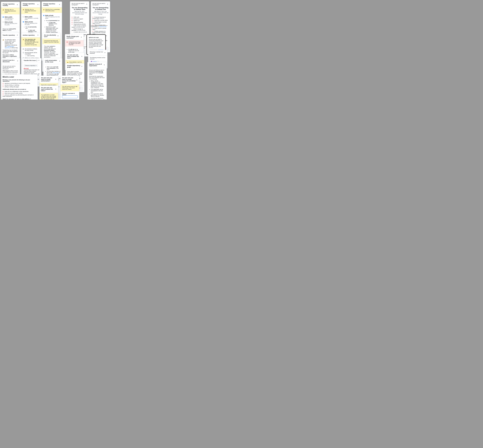 The height and width of the screenshot is (448, 483). What do you see at coordinates (100, 20) in the screenshot?
I see `downgrade-item: ✕Draft PRs in private repos` at bounding box center [100, 20].